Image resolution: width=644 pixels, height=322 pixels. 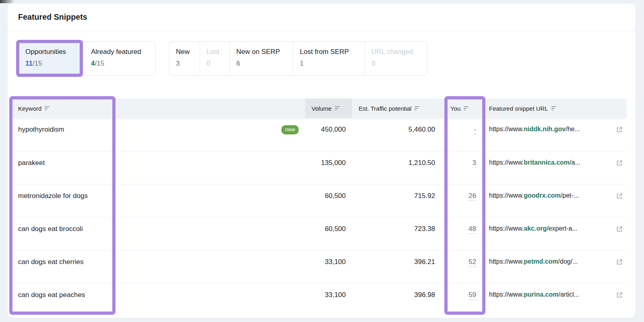 I want to click on url-path: /a..., so click(x=575, y=163).